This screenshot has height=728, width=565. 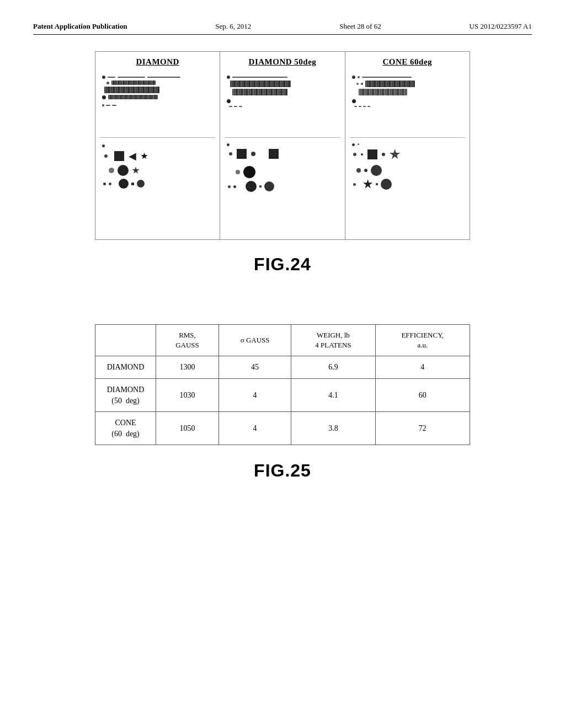 What do you see at coordinates (188, 341) in the screenshot?
I see `col-header-rms: RMS,GAUSS` at bounding box center [188, 341].